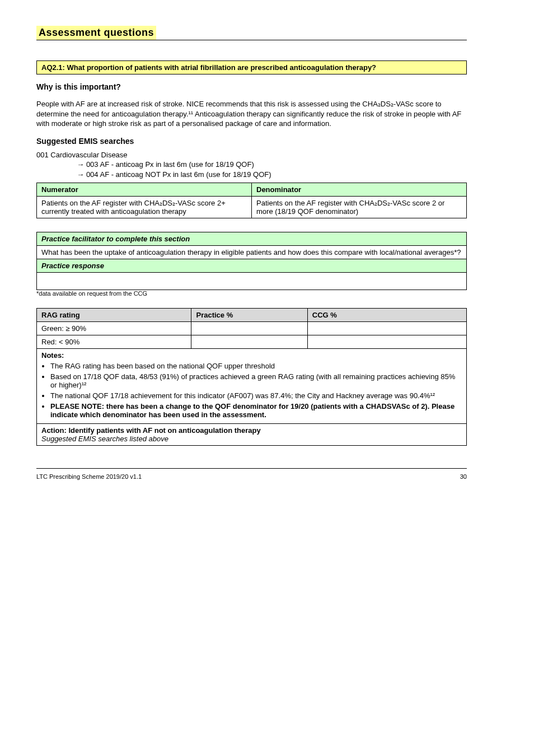 This screenshot has height=756, width=534. I want to click on title-underline, so click(252, 40).